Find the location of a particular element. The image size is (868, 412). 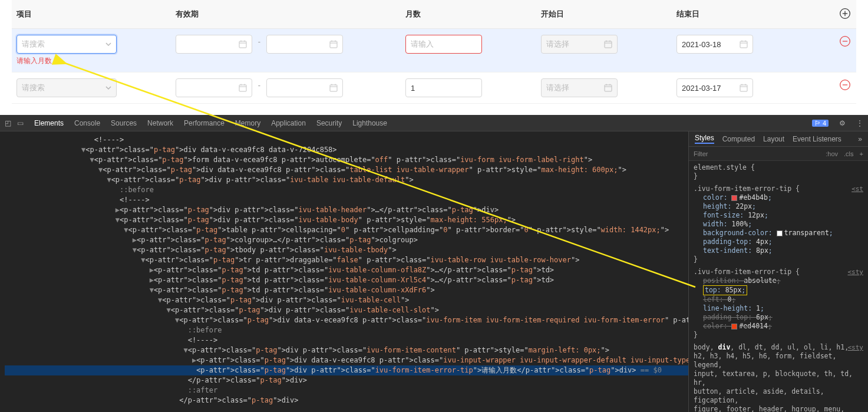

error-tip: 请输入月数 is located at coordinates (91, 61).